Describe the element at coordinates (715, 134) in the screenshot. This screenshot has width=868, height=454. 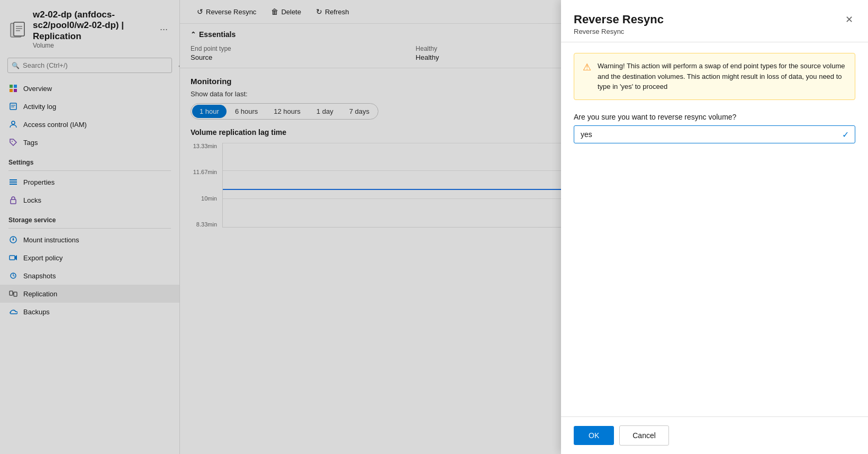
I see `confirm-input-wrap: ✓` at that location.